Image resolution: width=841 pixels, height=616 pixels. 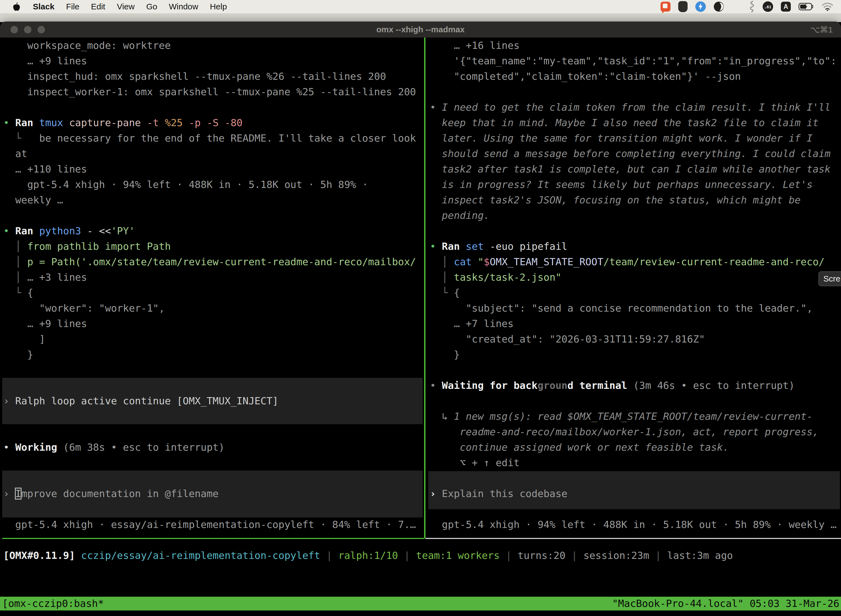 I want to click on menu-item-window: Window, so click(x=183, y=7).